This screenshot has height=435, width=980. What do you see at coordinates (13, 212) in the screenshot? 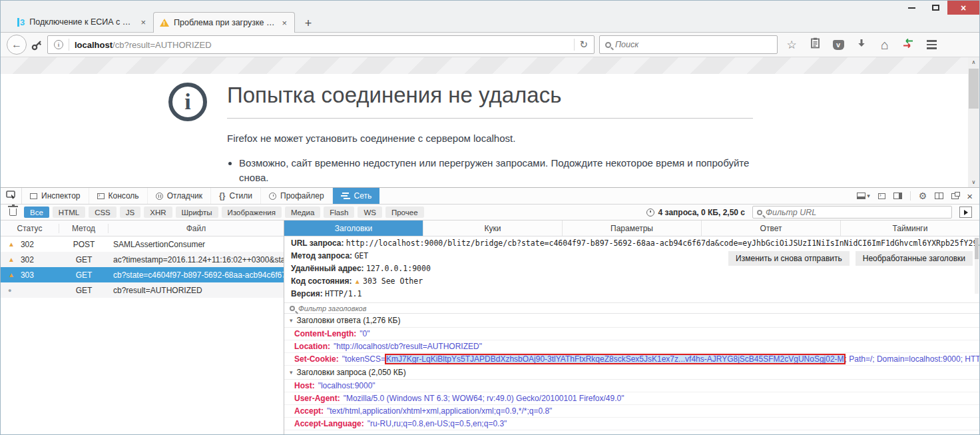
I see `clear-requests-icon` at bounding box center [13, 212].